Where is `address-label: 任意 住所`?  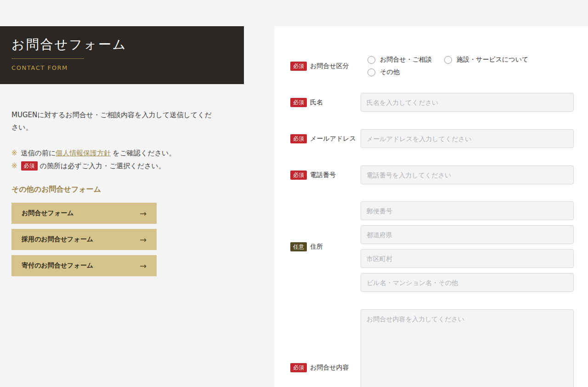
address-label: 任意 住所 is located at coordinates (325, 247).